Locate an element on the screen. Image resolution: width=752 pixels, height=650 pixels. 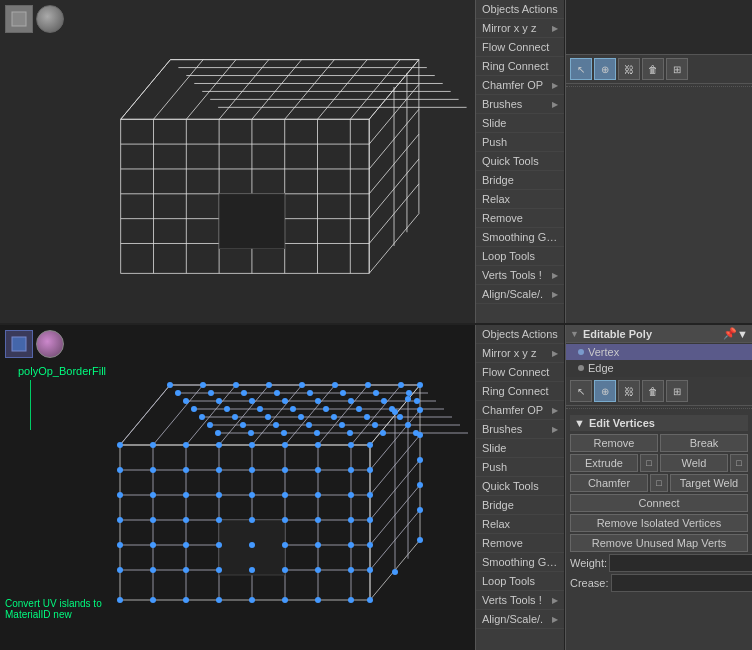
top-menu-item-14: Verts Tools ! is located at coordinates (520, 276).